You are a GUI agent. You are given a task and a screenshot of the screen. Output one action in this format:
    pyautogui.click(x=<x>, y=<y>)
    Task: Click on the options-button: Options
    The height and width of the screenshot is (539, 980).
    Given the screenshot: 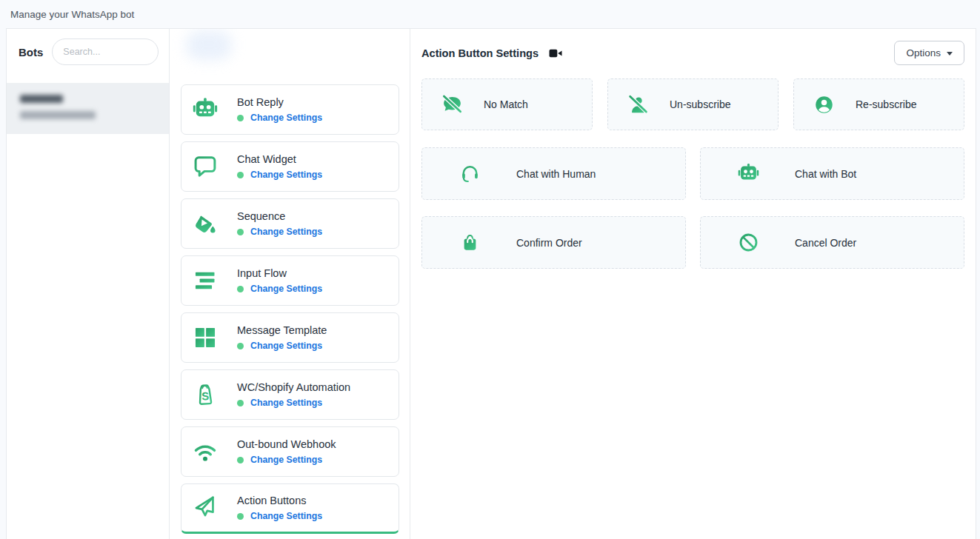 What is the action you would take?
    pyautogui.click(x=929, y=53)
    